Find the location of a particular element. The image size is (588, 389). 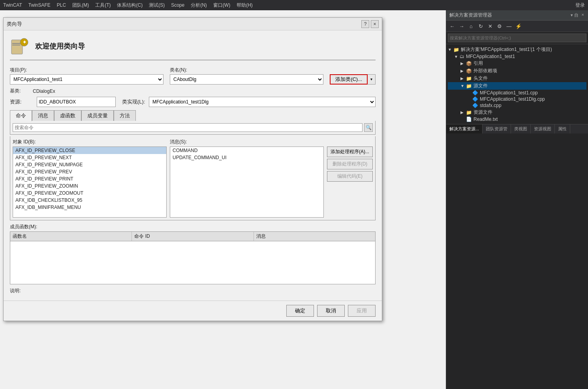

classimpl-group: 类实现(L): MFCApplication1_test1Dlg is located at coordinates (249, 102).